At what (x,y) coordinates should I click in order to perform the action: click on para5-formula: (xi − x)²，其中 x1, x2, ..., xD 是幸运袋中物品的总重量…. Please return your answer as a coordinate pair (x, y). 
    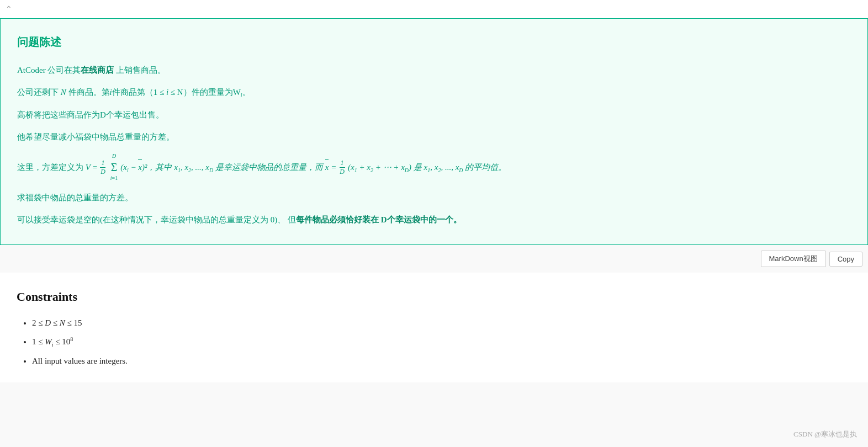
    Looking at the image, I should click on (229, 168).